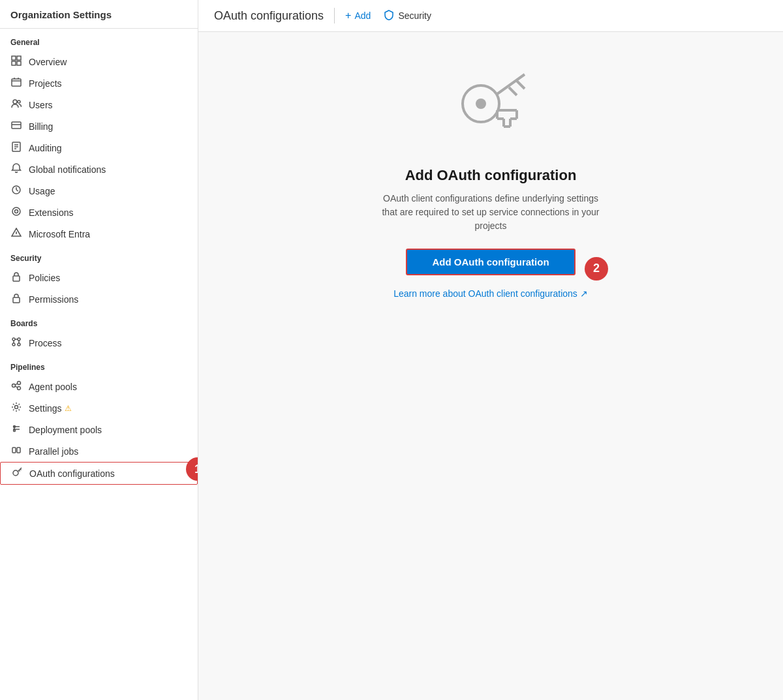 The height and width of the screenshot is (700, 783). I want to click on sidebar-item-oauth-configurations: OAuth configurations, so click(99, 474).